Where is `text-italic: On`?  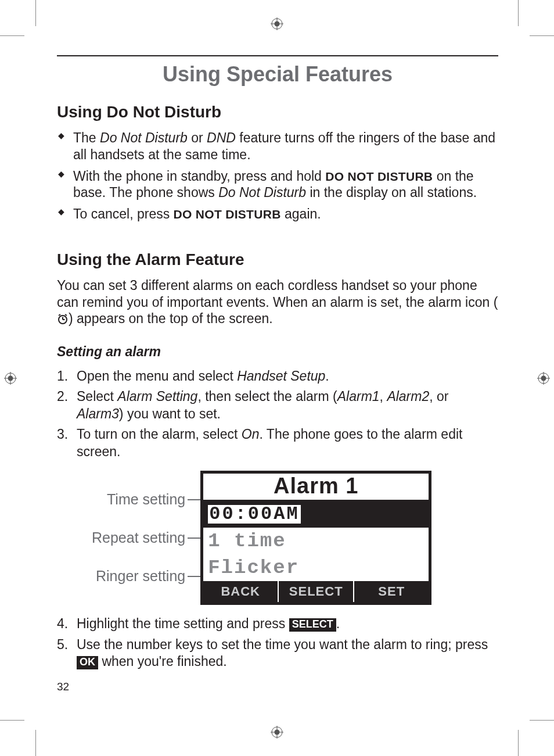 text-italic: On is located at coordinates (251, 434).